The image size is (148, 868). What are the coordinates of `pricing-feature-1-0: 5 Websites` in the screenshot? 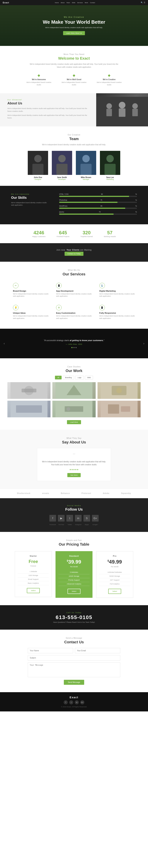 It's located at (74, 572).